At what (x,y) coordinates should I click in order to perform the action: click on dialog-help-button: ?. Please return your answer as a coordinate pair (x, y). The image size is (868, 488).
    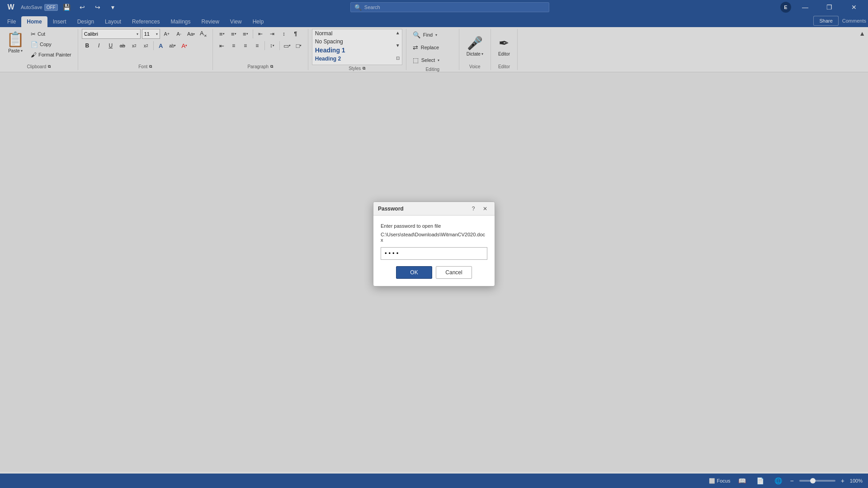
    Looking at the image, I should click on (473, 209).